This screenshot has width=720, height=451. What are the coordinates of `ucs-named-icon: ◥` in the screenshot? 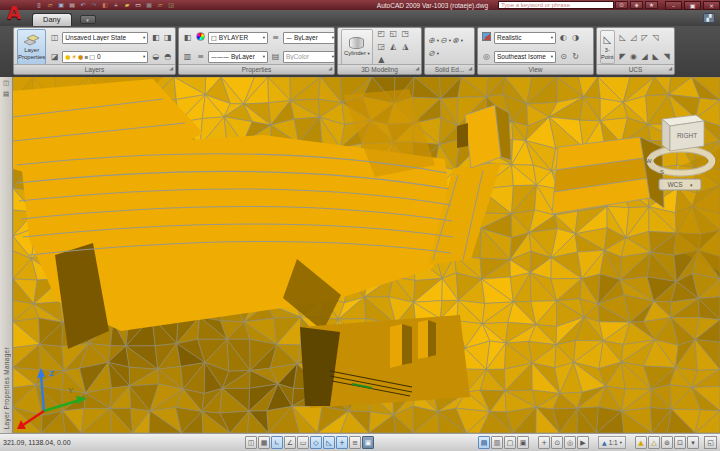 It's located at (667, 57).